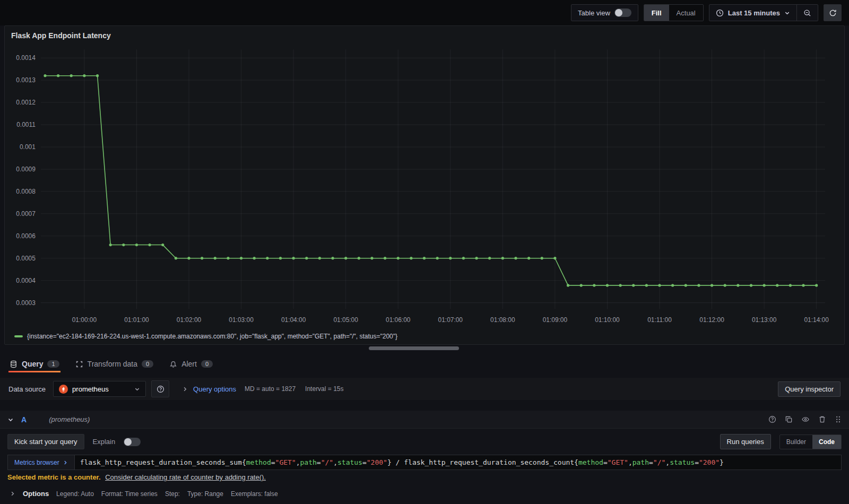 This screenshot has height=504, width=849. I want to click on refresh-icon, so click(833, 13).